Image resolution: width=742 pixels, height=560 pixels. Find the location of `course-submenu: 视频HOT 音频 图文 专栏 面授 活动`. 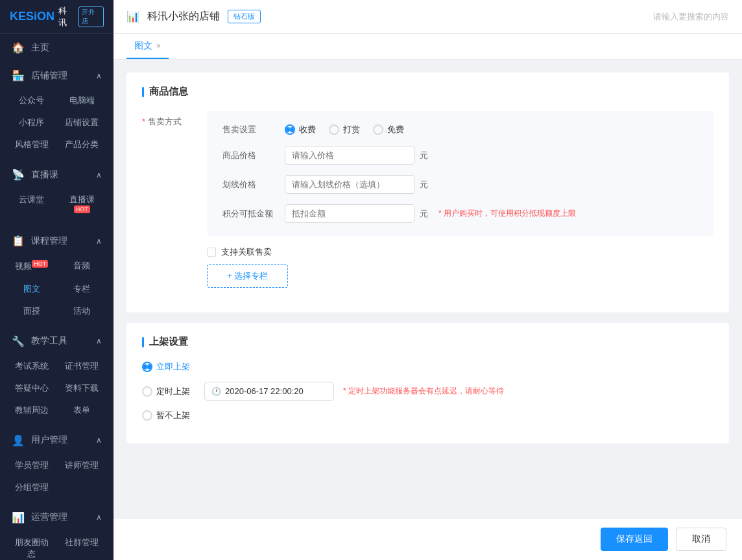

course-submenu: 视频HOT 音频 图文 专栏 面授 活动 is located at coordinates (57, 290).